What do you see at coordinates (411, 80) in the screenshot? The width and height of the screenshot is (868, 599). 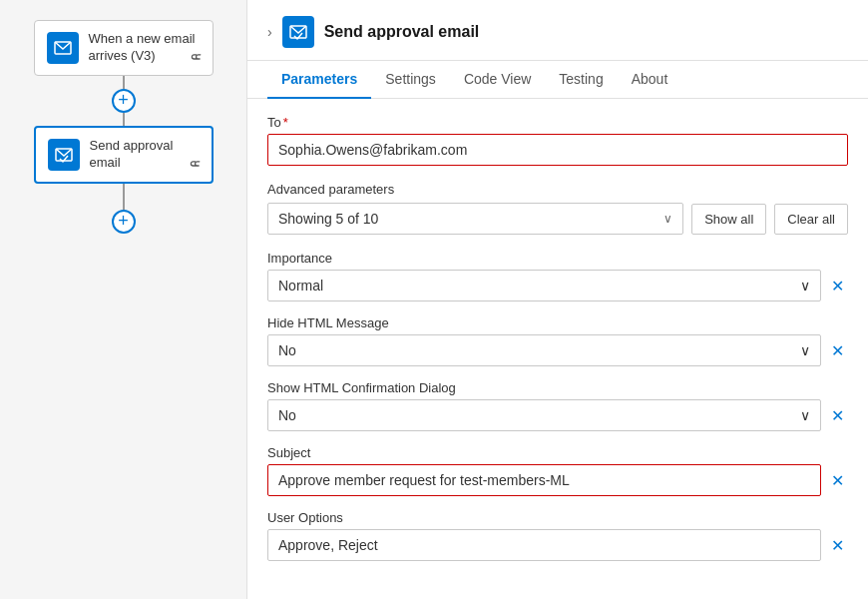 I see `tab-settings: Settings` at bounding box center [411, 80].